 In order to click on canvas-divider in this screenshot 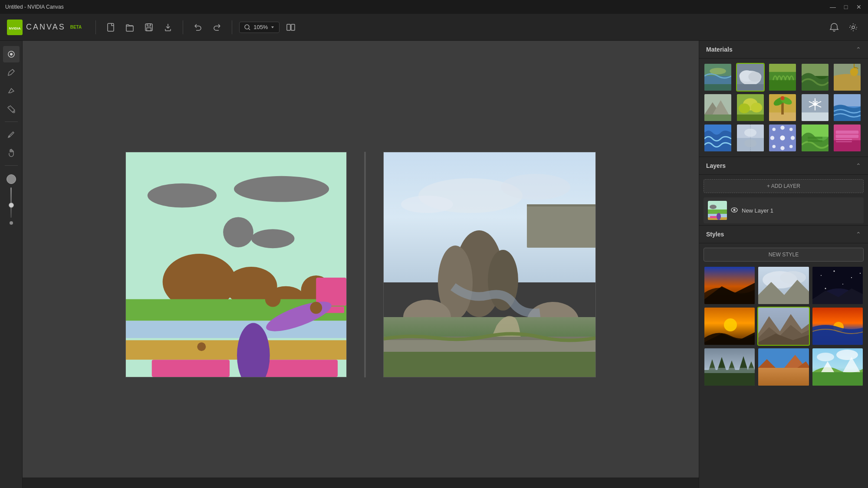, I will do `click(365, 265)`.